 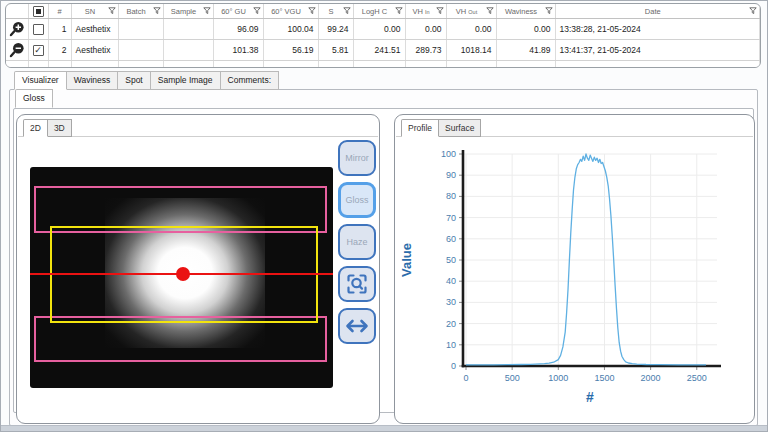 I want to click on tab-visualizer: Visualizer, so click(x=40, y=80).